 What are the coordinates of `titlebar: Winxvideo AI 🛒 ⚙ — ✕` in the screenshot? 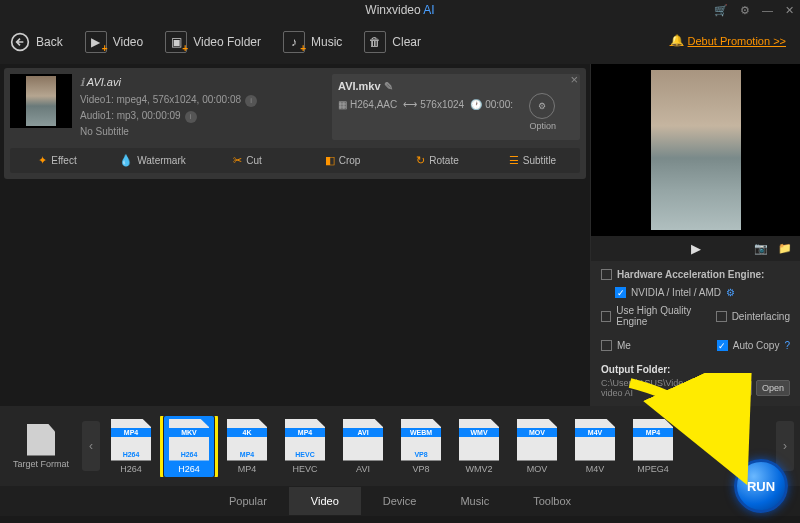 It's located at (400, 10).